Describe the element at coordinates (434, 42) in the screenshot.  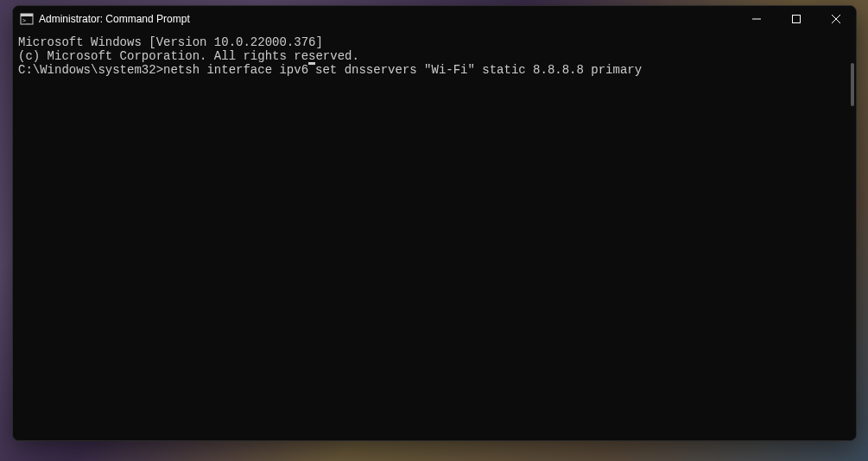
I see `version-line: Microsoft Windows [Version 10.0.22000.37…` at that location.